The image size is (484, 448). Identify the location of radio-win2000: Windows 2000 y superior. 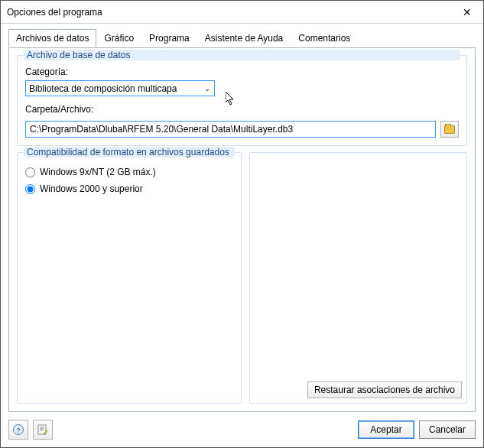
(129, 189).